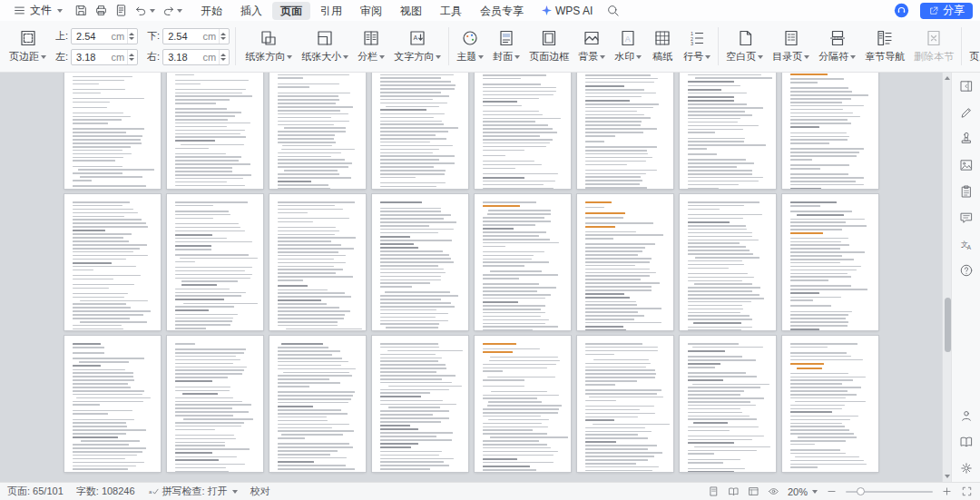  Describe the element at coordinates (966, 442) in the screenshot. I see `book-button` at that location.